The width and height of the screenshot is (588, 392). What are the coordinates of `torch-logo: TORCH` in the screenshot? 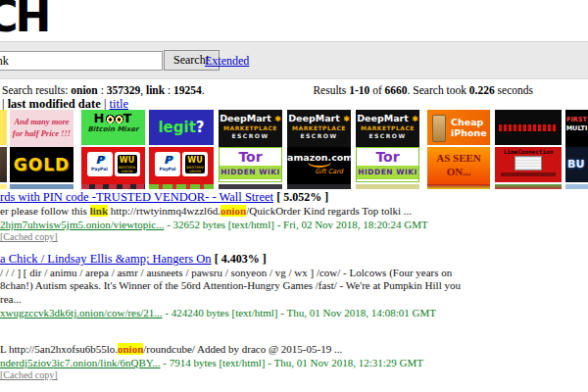 It's located at (29, 21).